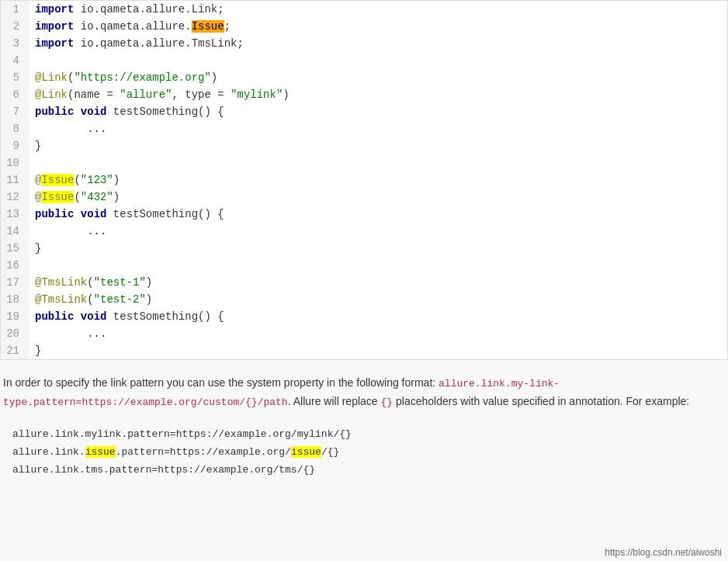 Image resolution: width=728 pixels, height=561 pixels. Describe the element at coordinates (15, 78) in the screenshot. I see `line-number: 5` at that location.